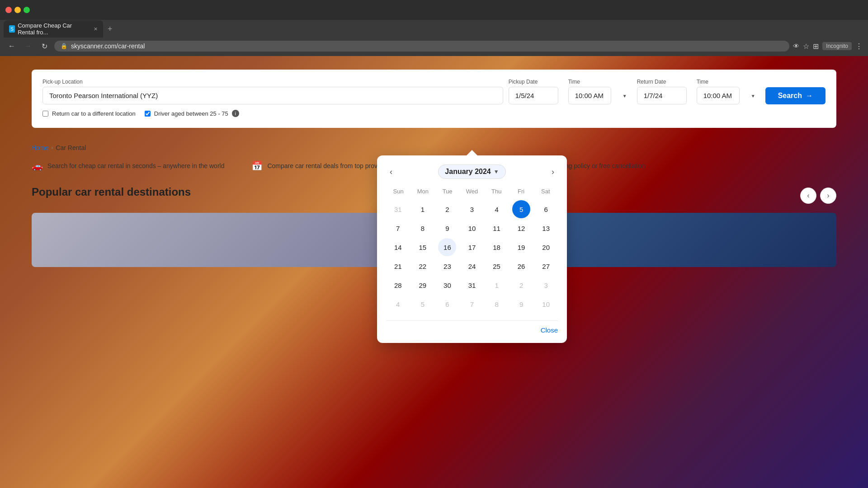 This screenshot has width=868, height=488. Describe the element at coordinates (423, 247) in the screenshot. I see `calendar-cell-2-1: 15` at that location.